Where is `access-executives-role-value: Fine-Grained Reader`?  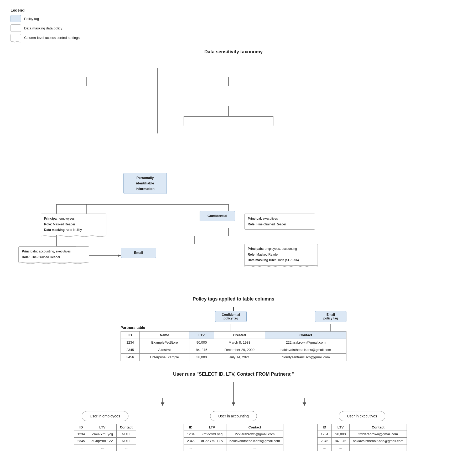 access-executives-role-value: Fine-Grained Reader is located at coordinates (271, 224).